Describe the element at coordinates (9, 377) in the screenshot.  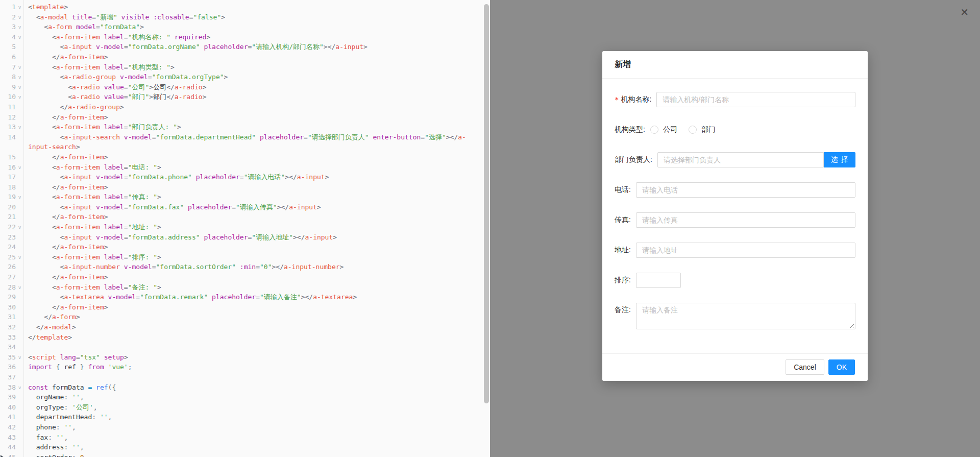
I see `line-number: 37` at that location.